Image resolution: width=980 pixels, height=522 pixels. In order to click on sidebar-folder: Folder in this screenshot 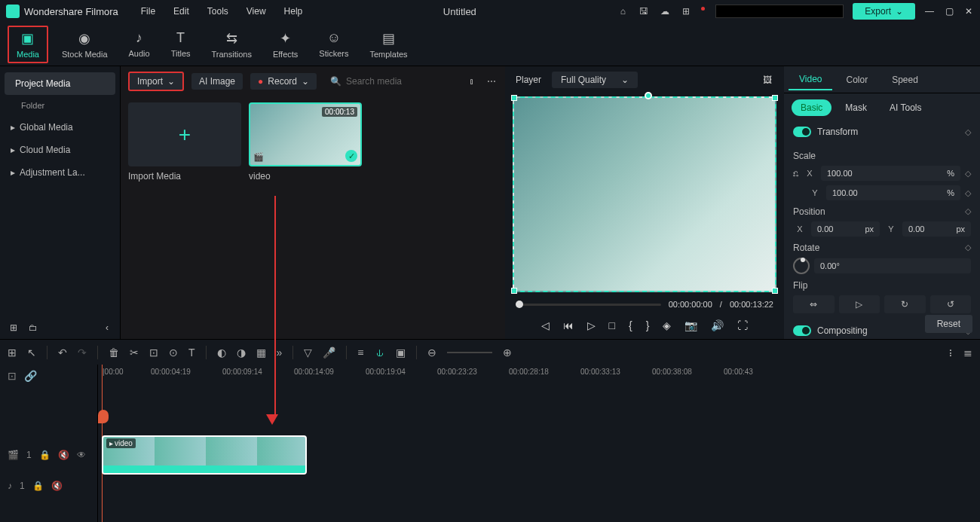, I will do `click(60, 105)`.